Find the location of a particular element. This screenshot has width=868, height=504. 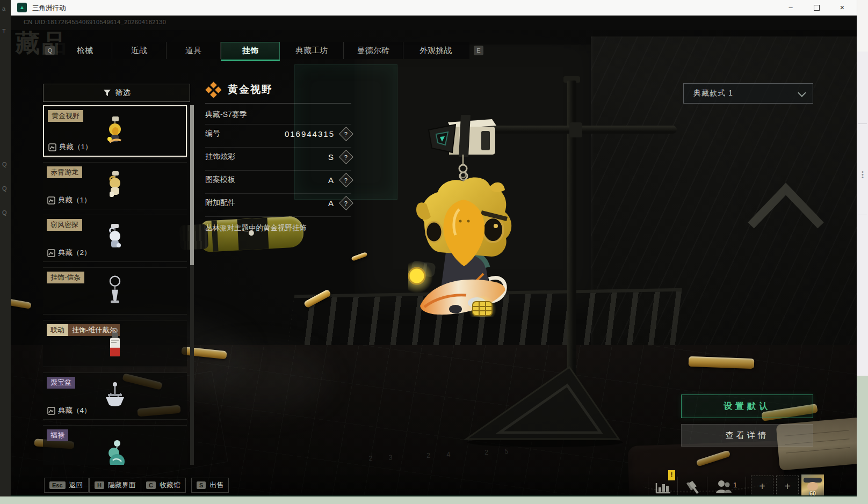

hotkey-hide-ui: H 隐藏界面 is located at coordinates (115, 485).